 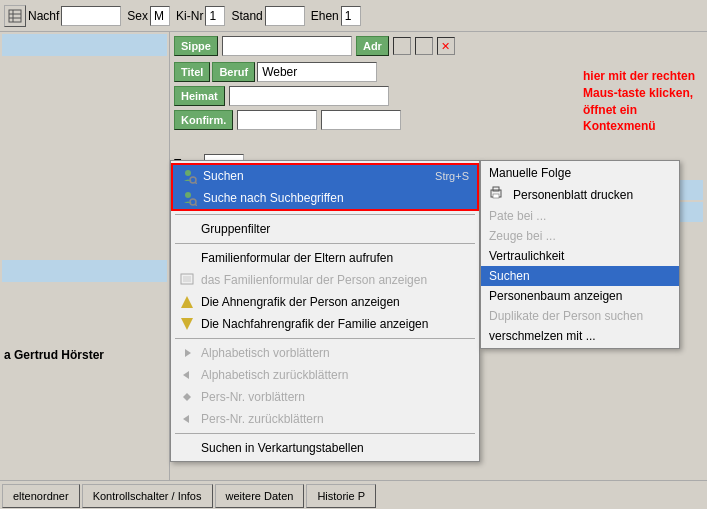 I want to click on menu-label-gruppenfilter: Gruppenfilter, so click(x=236, y=229).